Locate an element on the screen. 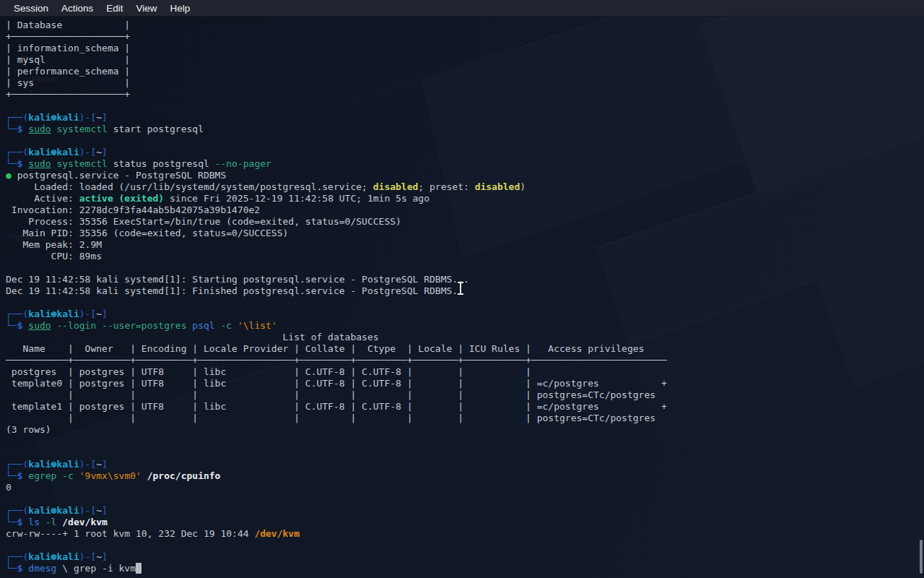 This screenshot has height=578, width=924. terminal-line: (3 rows) is located at coordinates (465, 430).